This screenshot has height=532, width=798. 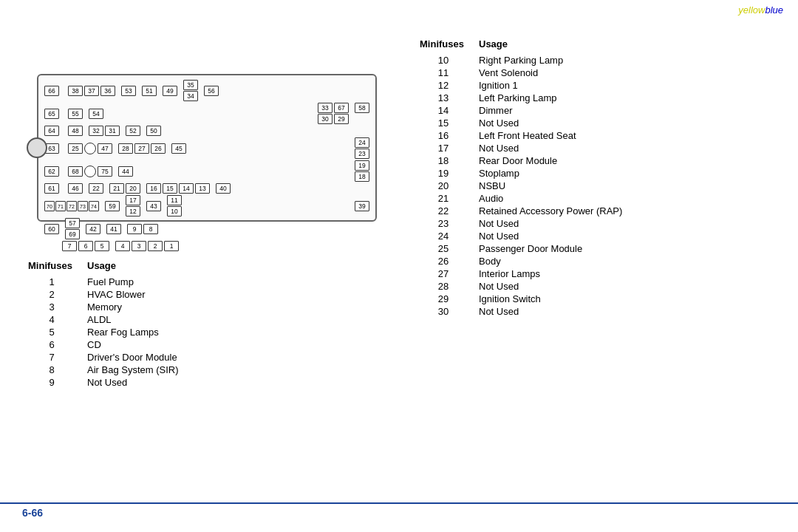 I want to click on right-table-row: 20NSBU, so click(x=595, y=186).